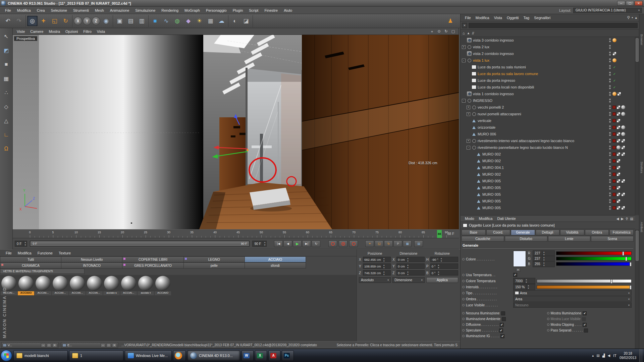  What do you see at coordinates (54, 32) in the screenshot?
I see `viewport-menu-item: Mostra` at bounding box center [54, 32].